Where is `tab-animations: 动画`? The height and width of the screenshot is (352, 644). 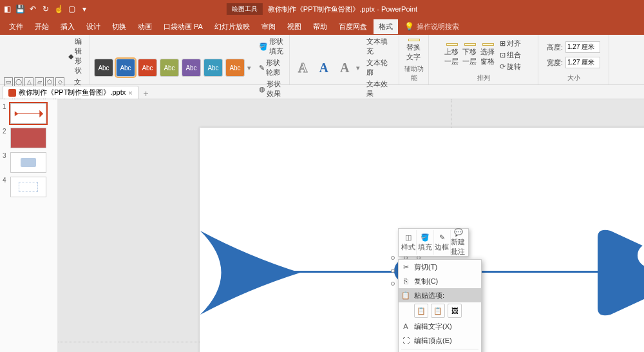 tab-animations: 动画 is located at coordinates (145, 27).